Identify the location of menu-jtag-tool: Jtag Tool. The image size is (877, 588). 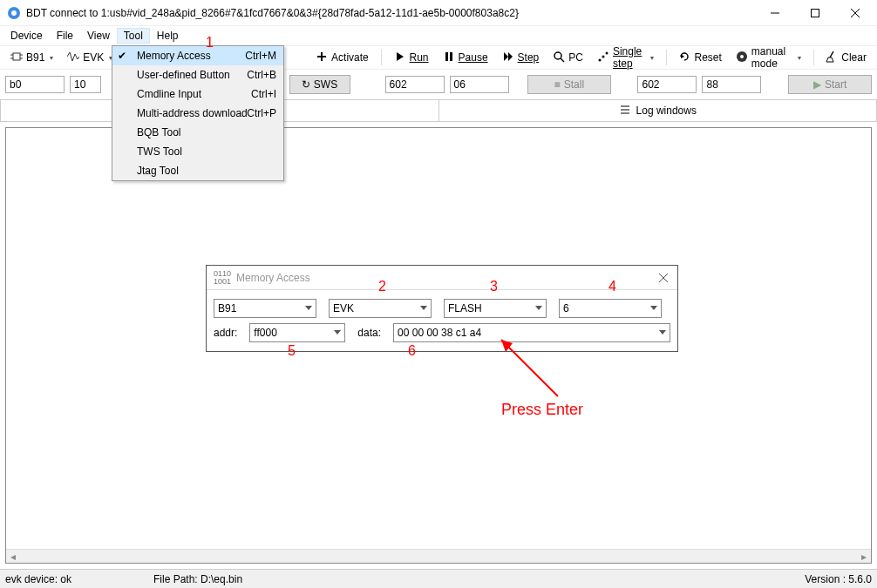
(198, 171).